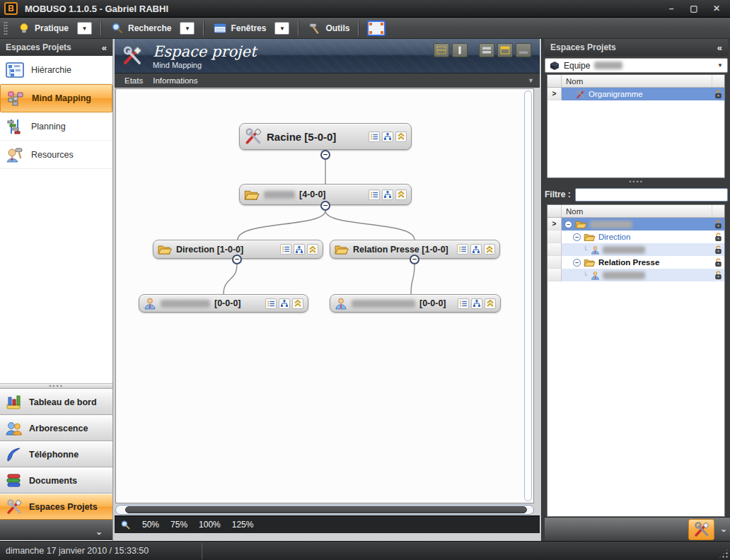  Describe the element at coordinates (636, 211) in the screenshot. I see `tree-header: Nom` at that location.